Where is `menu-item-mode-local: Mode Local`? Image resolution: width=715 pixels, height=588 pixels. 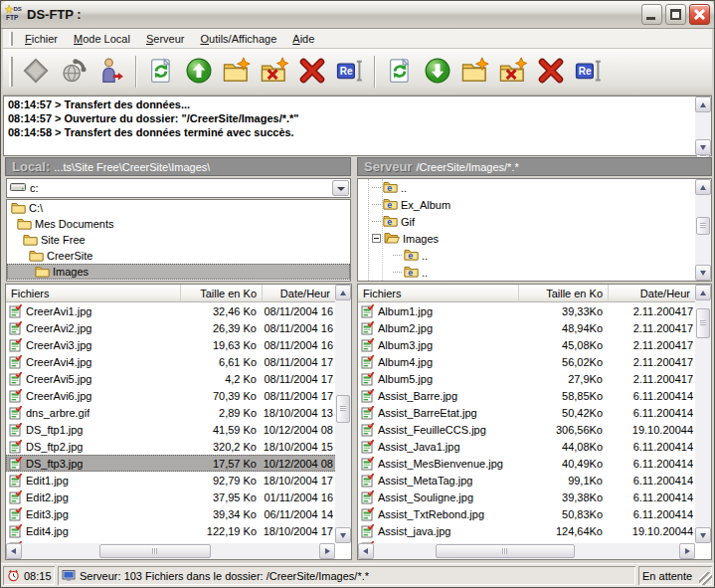 menu-item-mode-local: Mode Local is located at coordinates (101, 39).